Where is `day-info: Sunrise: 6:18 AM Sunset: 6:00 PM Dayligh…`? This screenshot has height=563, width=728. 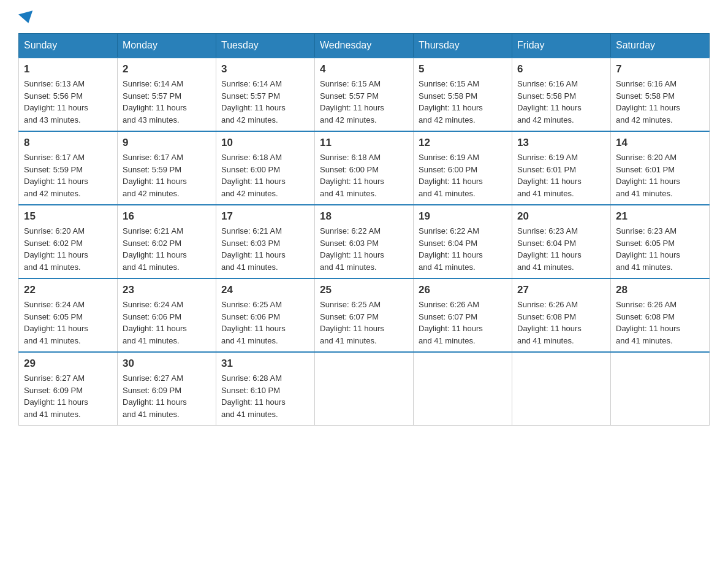 day-info: Sunrise: 6:18 AM Sunset: 6:00 PM Dayligh… is located at coordinates (265, 175).